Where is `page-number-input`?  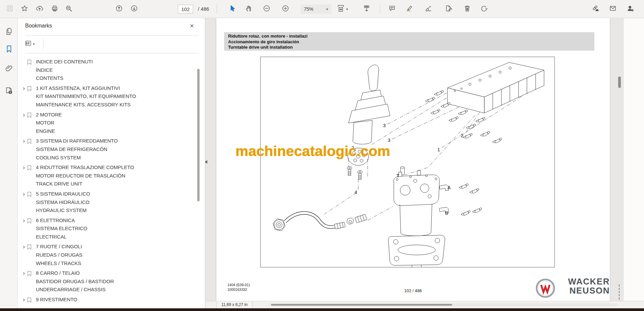 page-number-input is located at coordinates (185, 9).